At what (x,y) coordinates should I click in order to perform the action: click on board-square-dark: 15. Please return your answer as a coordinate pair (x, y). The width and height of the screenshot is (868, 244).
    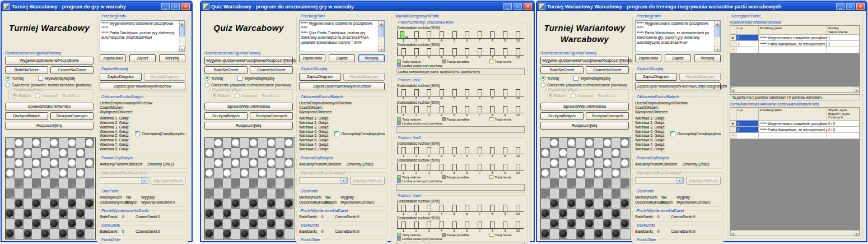
    Looking at the image, I should click on (10, 214).